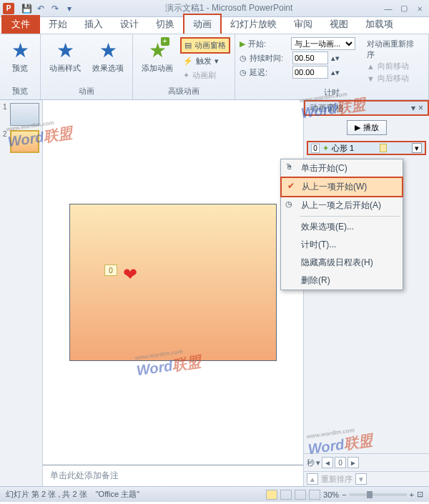 This screenshot has height=504, width=429. Describe the element at coordinates (388, 9) in the screenshot. I see `minimize-button: —` at that location.